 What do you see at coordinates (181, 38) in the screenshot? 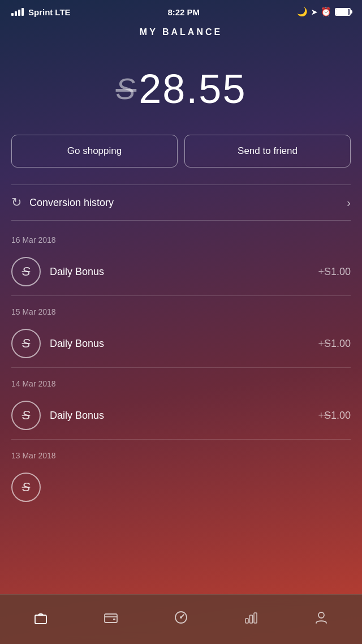
I see `page-title: MY BALANCE` at bounding box center [181, 38].